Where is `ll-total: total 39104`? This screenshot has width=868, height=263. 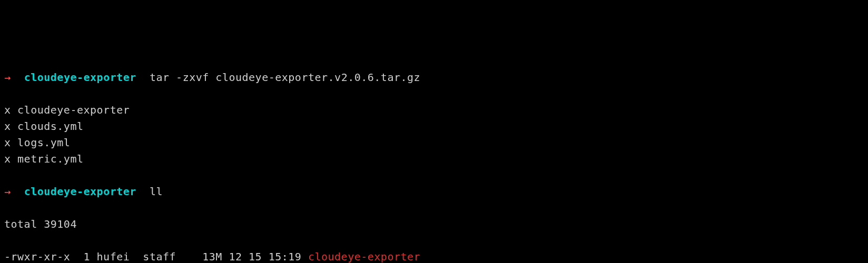 ll-total: total 39104 is located at coordinates (436, 224).